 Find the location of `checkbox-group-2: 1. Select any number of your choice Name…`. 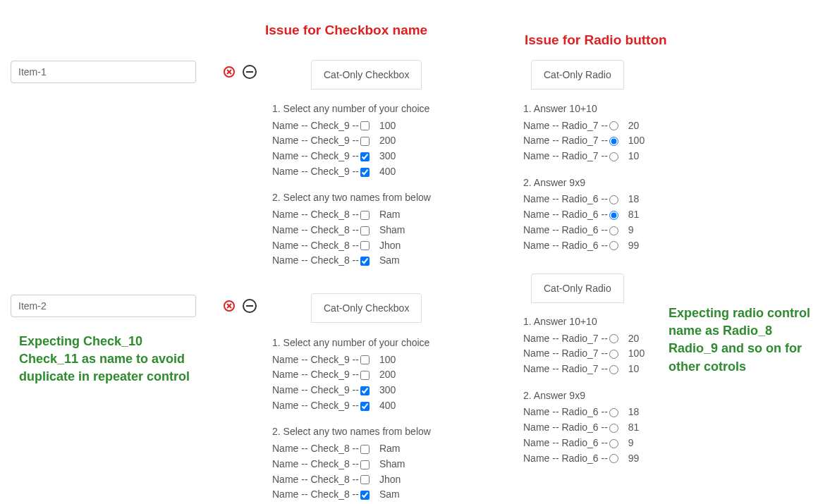

checkbox-group-2: 1. Select any number of your choice Name… is located at coordinates (378, 417).